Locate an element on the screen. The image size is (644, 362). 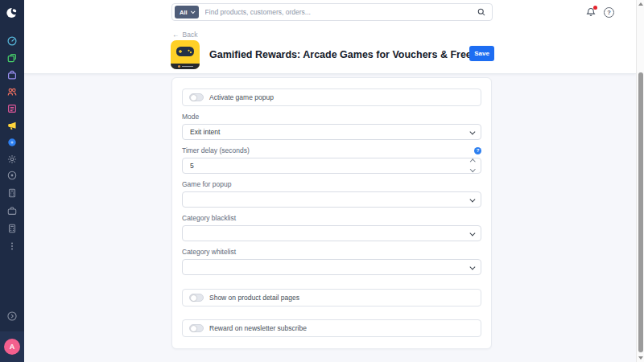
toggle-field-show-on-product-detail-pages: Show on product detail pages is located at coordinates (332, 298).